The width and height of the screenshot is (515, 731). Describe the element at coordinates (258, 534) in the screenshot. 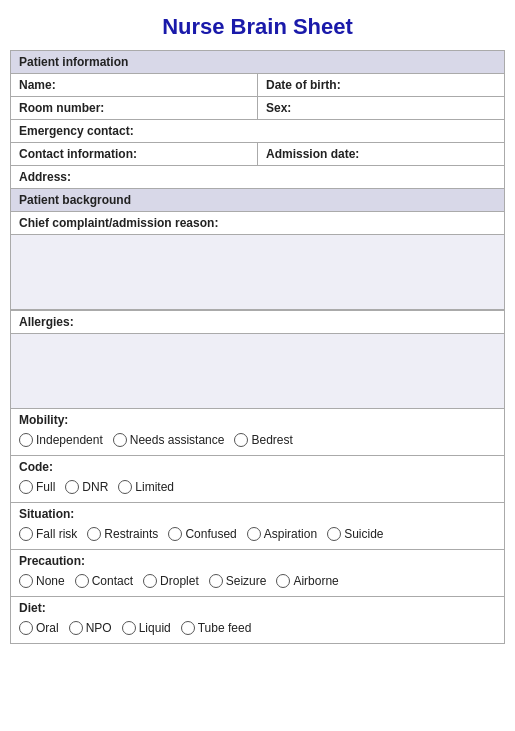

I see `situation-radio-group: Fall risk Restraints Confused Aspiration…` at that location.